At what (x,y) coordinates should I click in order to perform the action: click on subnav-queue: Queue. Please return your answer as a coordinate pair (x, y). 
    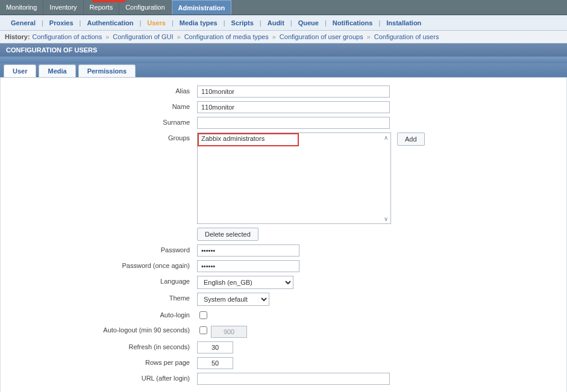
    Looking at the image, I should click on (309, 23).